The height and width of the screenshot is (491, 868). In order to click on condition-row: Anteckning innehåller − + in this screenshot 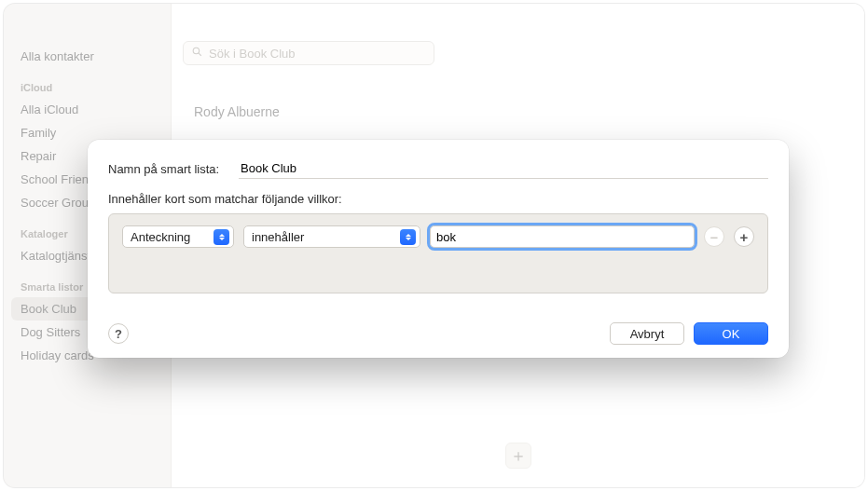, I will do `click(438, 237)`.